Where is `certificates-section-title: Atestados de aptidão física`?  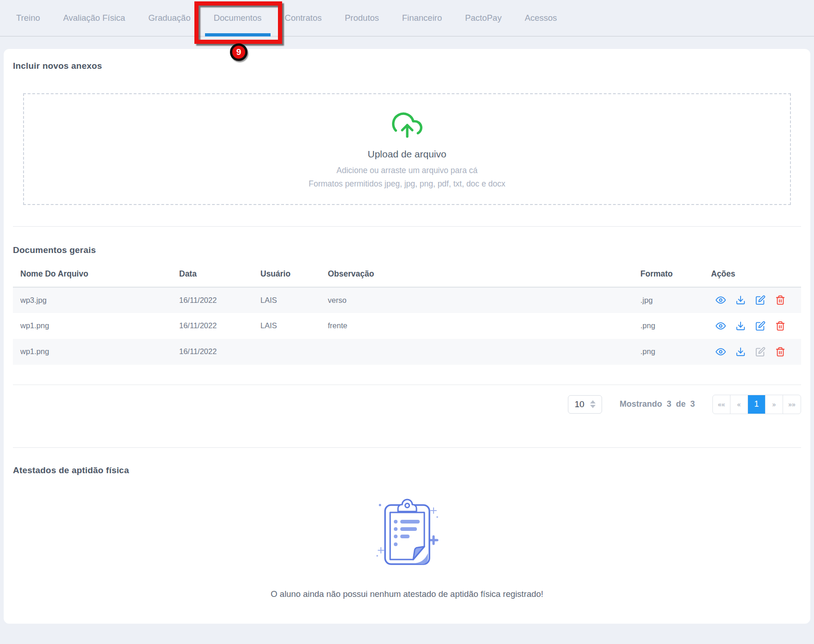
certificates-section-title: Atestados de aptidão física is located at coordinates (407, 470).